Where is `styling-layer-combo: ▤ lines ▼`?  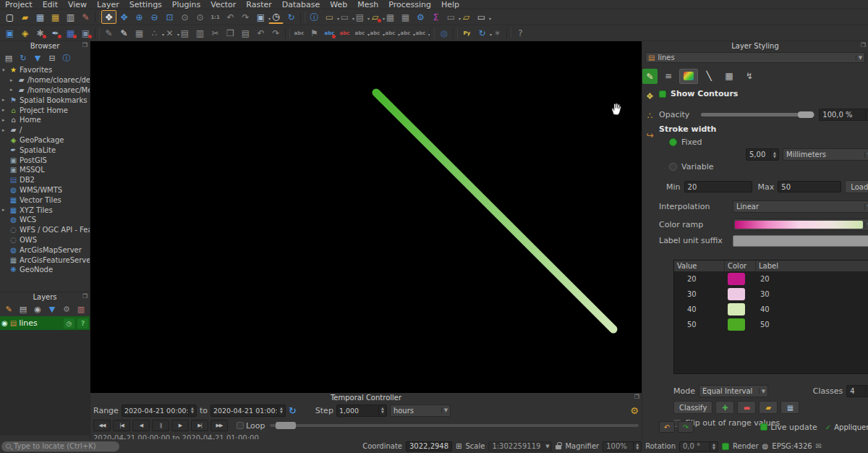
styling-layer-combo: ▤ lines ▼ is located at coordinates (755, 58).